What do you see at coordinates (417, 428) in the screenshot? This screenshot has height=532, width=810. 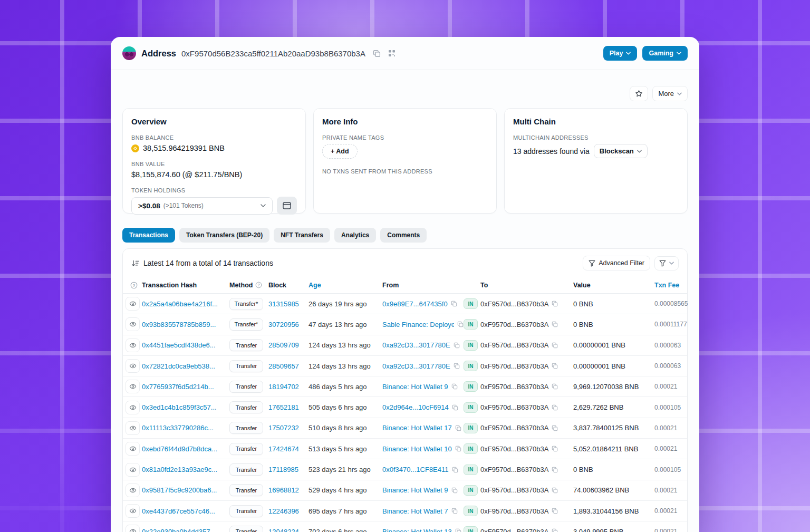 I see `from-address-link: Binance: Hot Wallet 17` at bounding box center [417, 428].